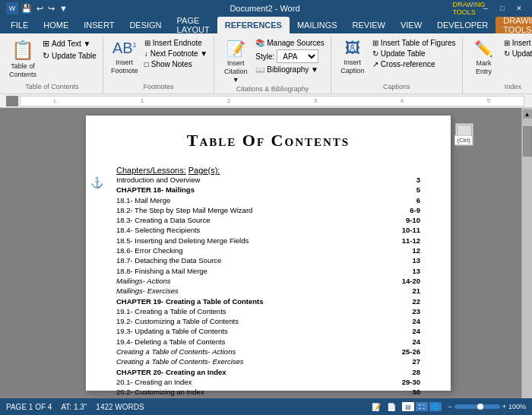 The height and width of the screenshot is (415, 532). Describe the element at coordinates (236, 49) in the screenshot. I see `citation-icon: 📝` at that location.